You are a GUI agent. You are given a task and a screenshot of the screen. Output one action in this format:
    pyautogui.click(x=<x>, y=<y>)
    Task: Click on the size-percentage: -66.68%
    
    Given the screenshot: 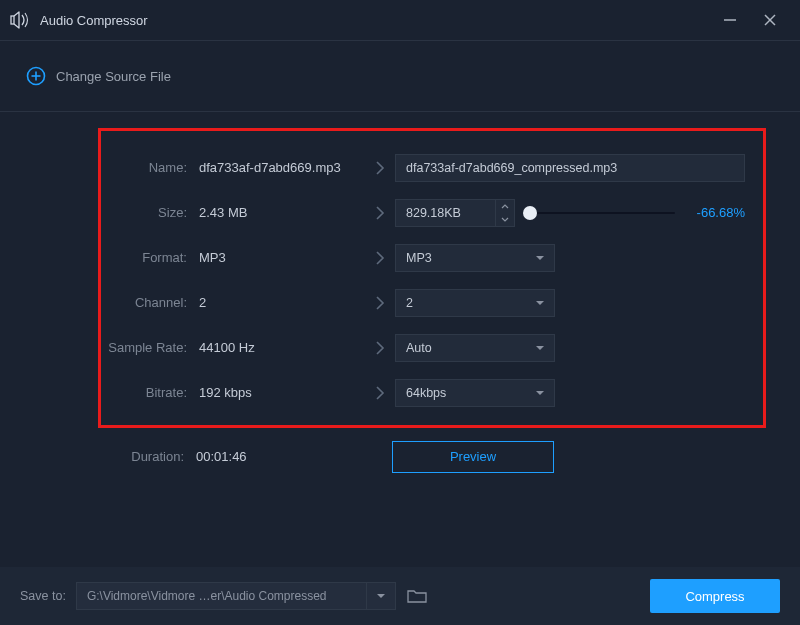 What is the action you would take?
    pyautogui.click(x=715, y=212)
    